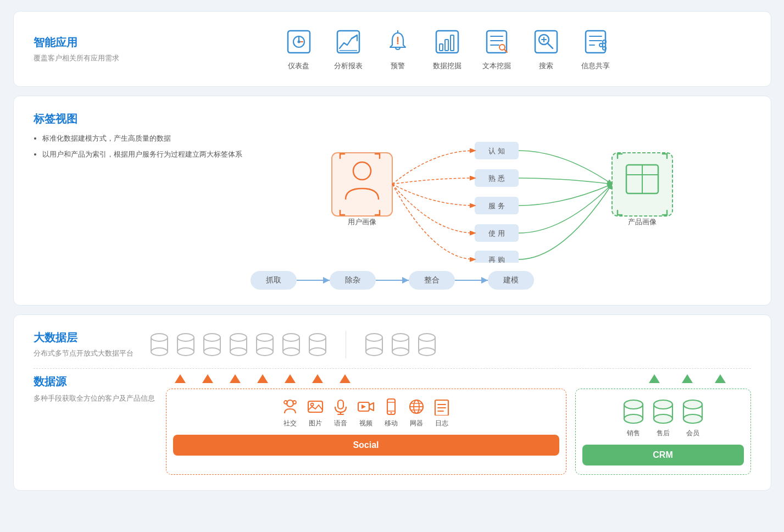  Describe the element at coordinates (497, 49) in the screenshot. I see `app-icon-textmining: 文本挖掘` at that location.